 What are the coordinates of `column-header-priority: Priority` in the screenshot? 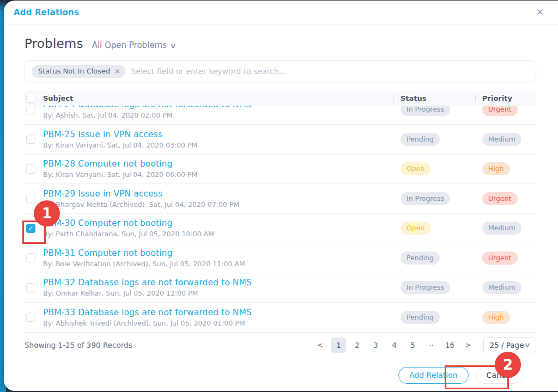 It's located at (497, 98).